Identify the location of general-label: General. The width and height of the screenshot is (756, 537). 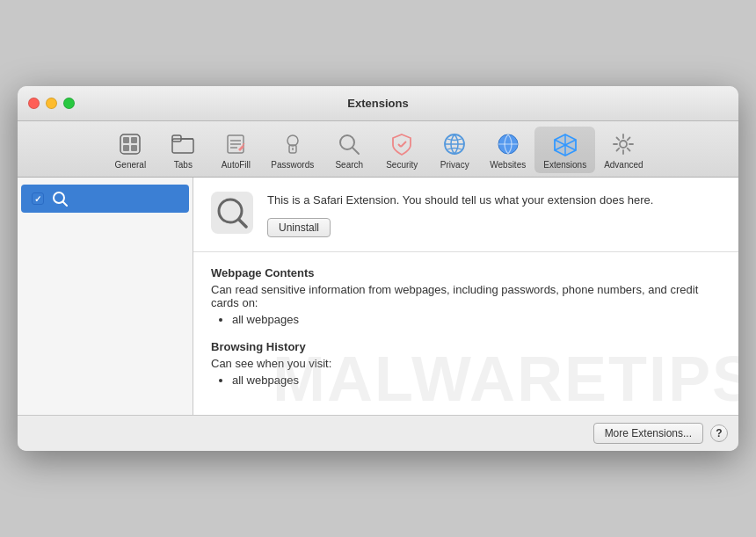
(131, 165).